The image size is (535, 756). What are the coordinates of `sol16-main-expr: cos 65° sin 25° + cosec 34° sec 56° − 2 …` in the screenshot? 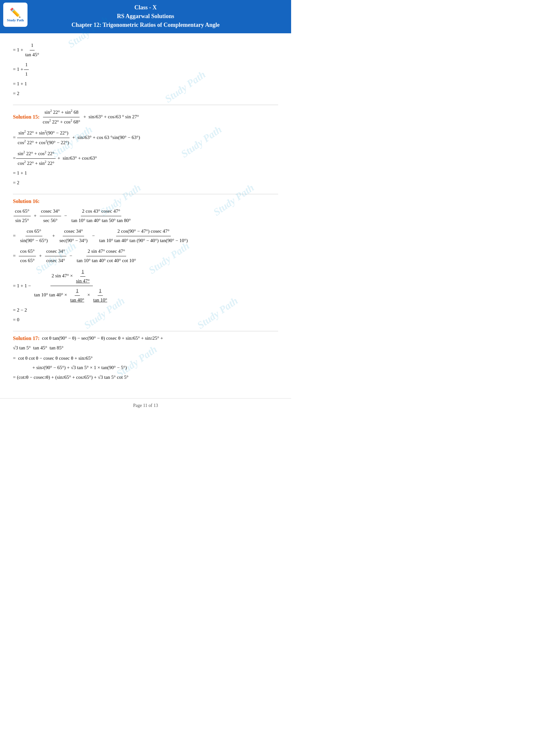 It's located at (146, 216).